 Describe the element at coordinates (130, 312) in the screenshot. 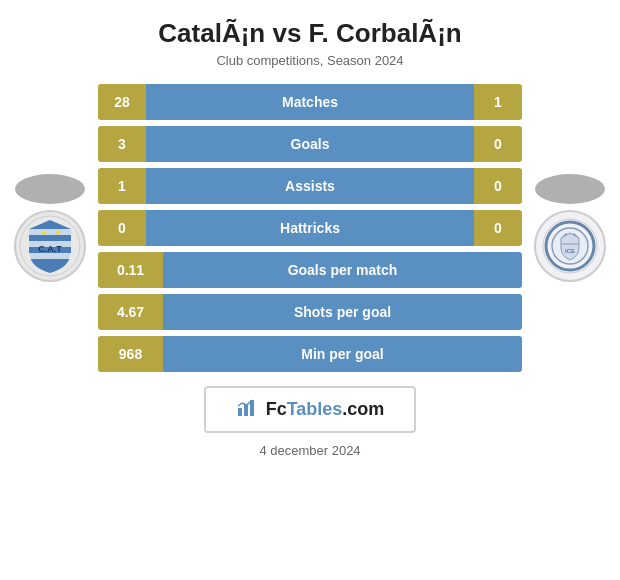

I see `stat-left-shots-per-goal: 4.67` at that location.